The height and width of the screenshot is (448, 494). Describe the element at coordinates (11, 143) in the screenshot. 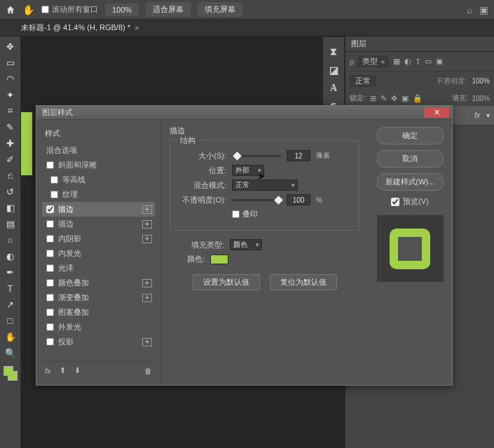

I see `heal-tool-icon: ✚` at that location.